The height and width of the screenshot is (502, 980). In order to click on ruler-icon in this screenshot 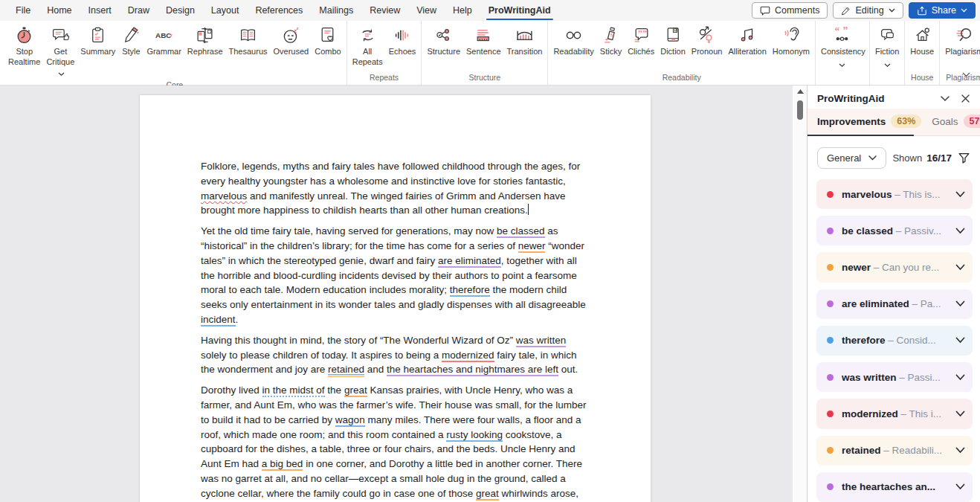, I will do `click(483, 35)`.